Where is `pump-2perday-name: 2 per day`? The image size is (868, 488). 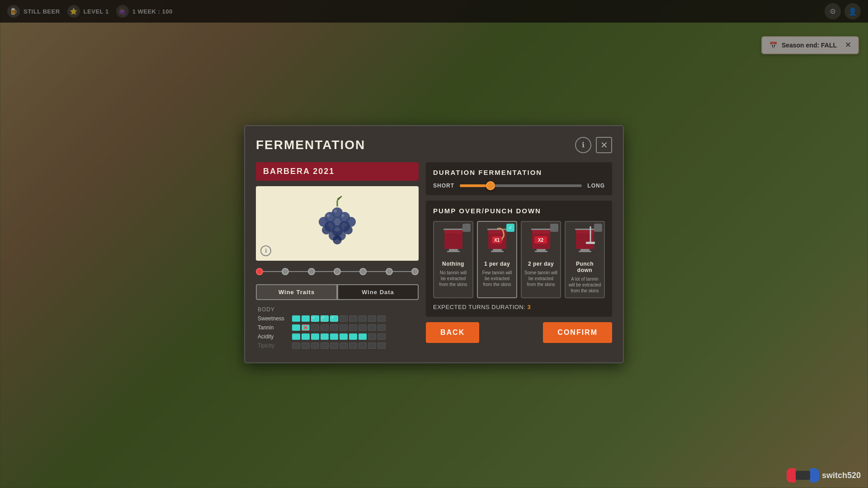 pump-2perday-name: 2 per day is located at coordinates (541, 264).